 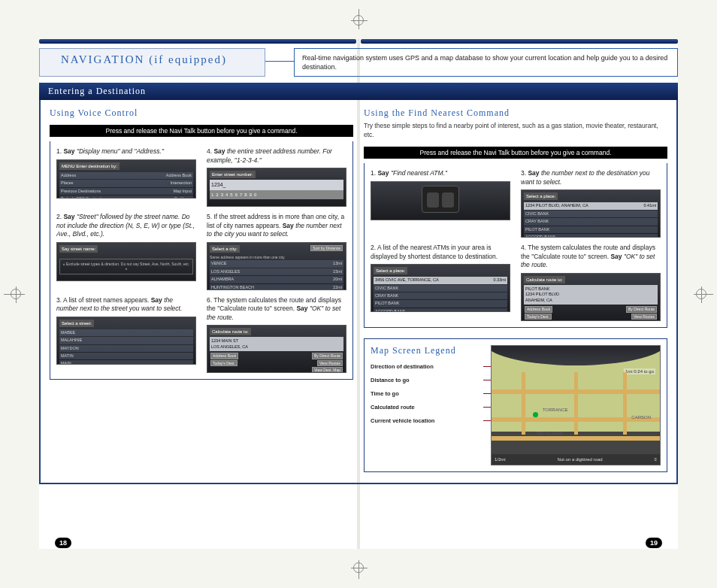 What do you see at coordinates (580, 459) in the screenshot?
I see `map-status-text: Not on a digitized road` at bounding box center [580, 459].